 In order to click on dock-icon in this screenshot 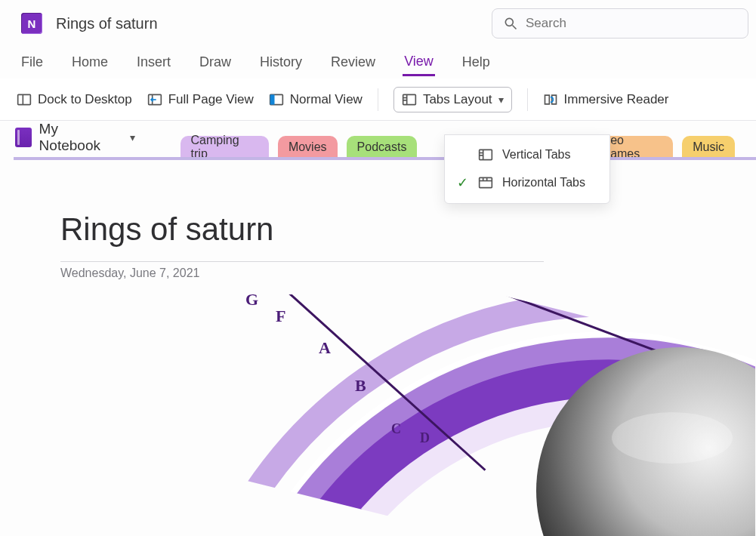, I will do `click(24, 100)`.